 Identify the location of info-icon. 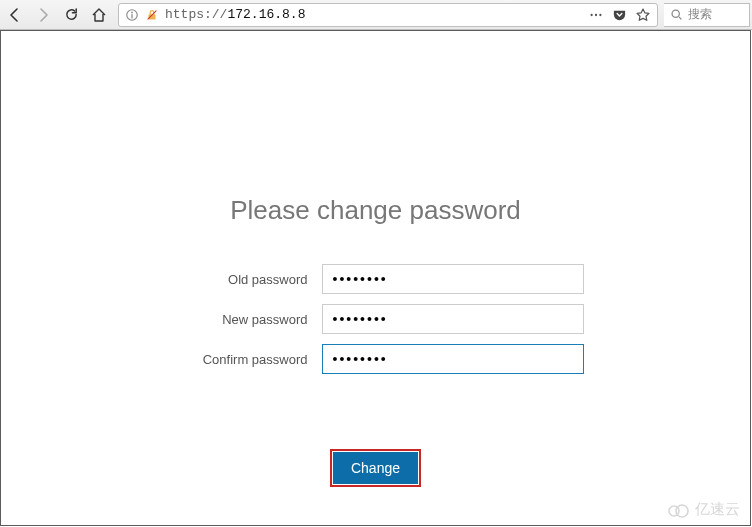
(132, 15).